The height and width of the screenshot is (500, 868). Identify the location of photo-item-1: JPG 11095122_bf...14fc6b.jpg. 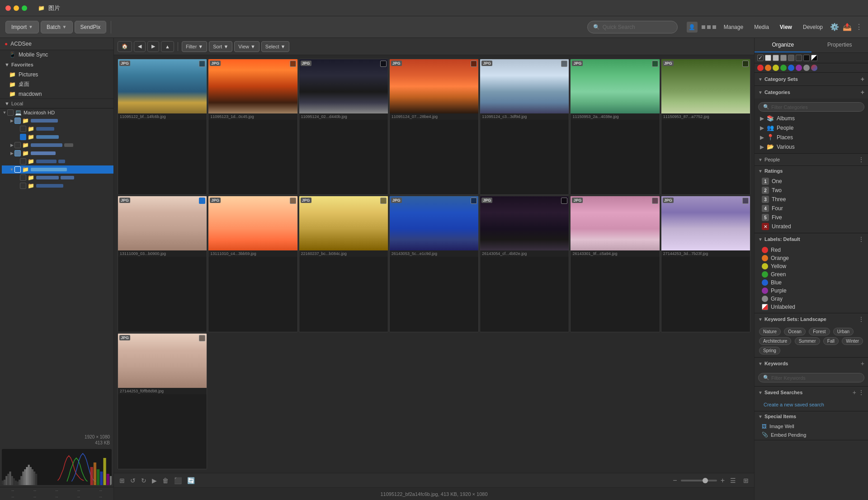
(162, 127).